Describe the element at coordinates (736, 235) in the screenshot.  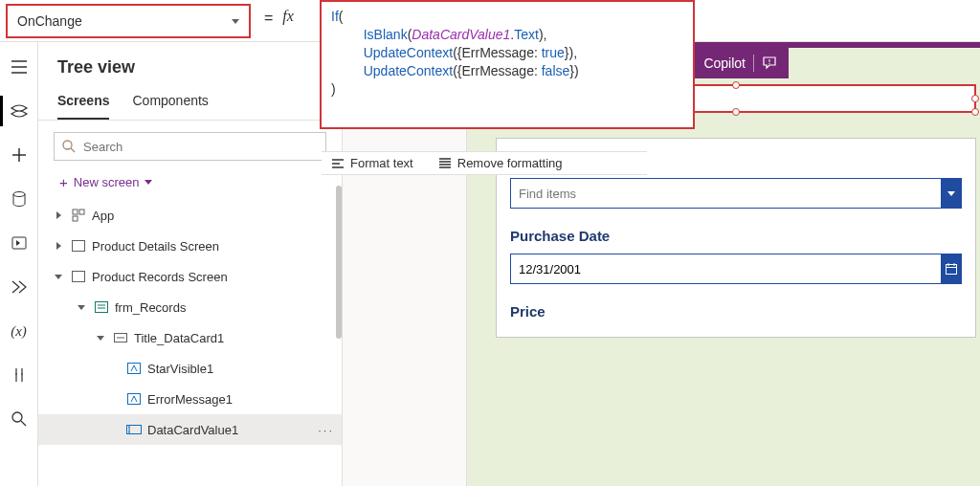
I see `purchase-date-label: Purchase Date` at that location.